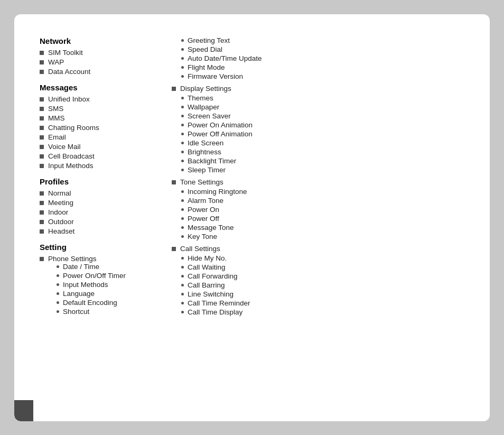 The height and width of the screenshot is (435, 504). What do you see at coordinates (58, 212) in the screenshot?
I see `menu-item-label: Indoor` at bounding box center [58, 212].